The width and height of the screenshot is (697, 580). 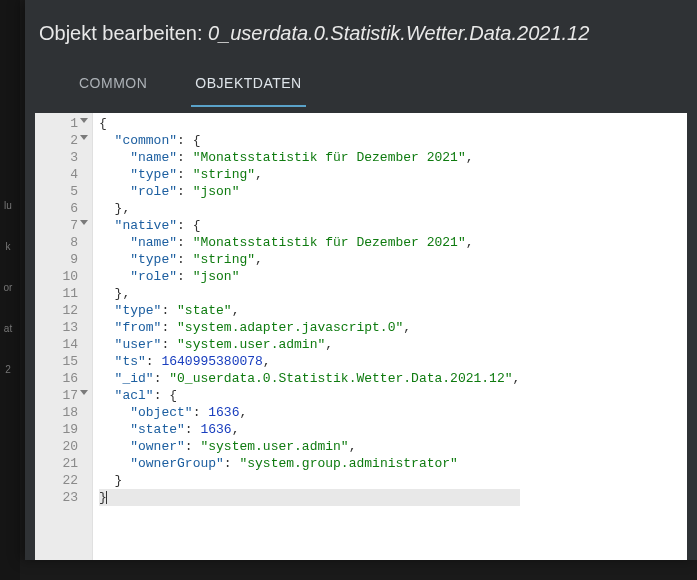 I want to click on side-hint: k, so click(x=8, y=246).